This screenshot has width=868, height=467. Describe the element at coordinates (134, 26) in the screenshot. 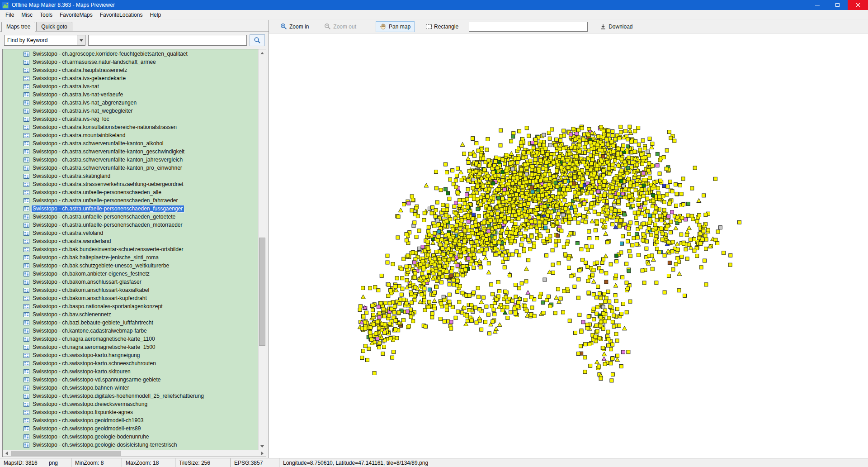

I see `tab-row: Maps treeQuick goto` at that location.